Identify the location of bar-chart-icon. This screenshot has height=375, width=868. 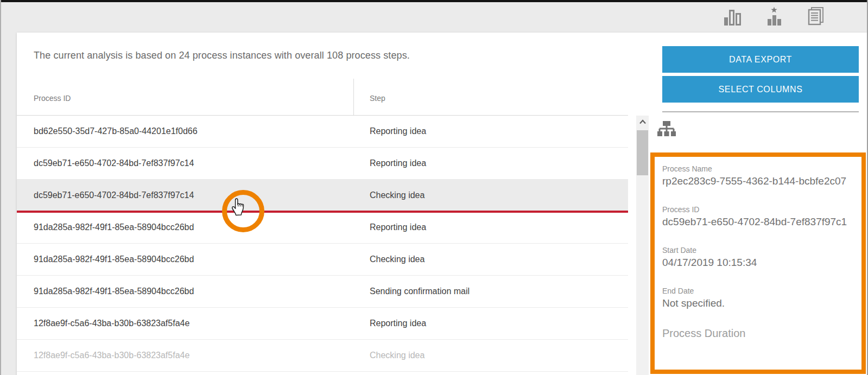
(732, 17).